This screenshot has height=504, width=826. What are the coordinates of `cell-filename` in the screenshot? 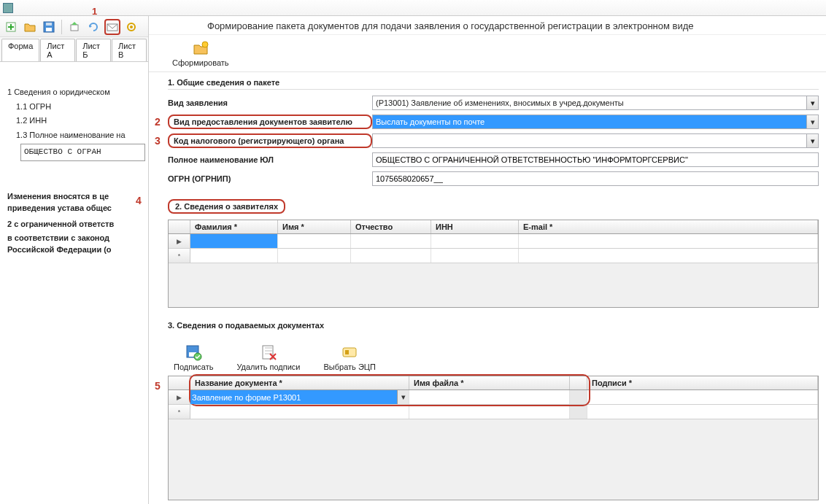 It's located at (490, 397).